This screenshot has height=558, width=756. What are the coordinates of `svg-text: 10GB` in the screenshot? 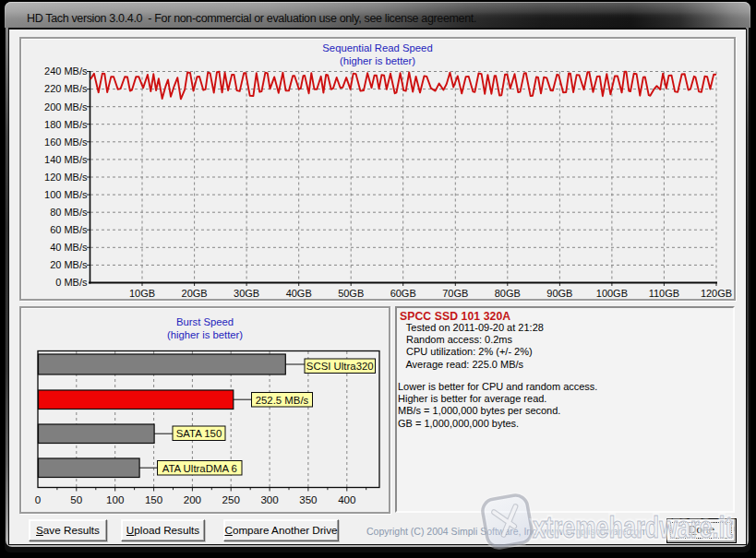 It's located at (142, 293).